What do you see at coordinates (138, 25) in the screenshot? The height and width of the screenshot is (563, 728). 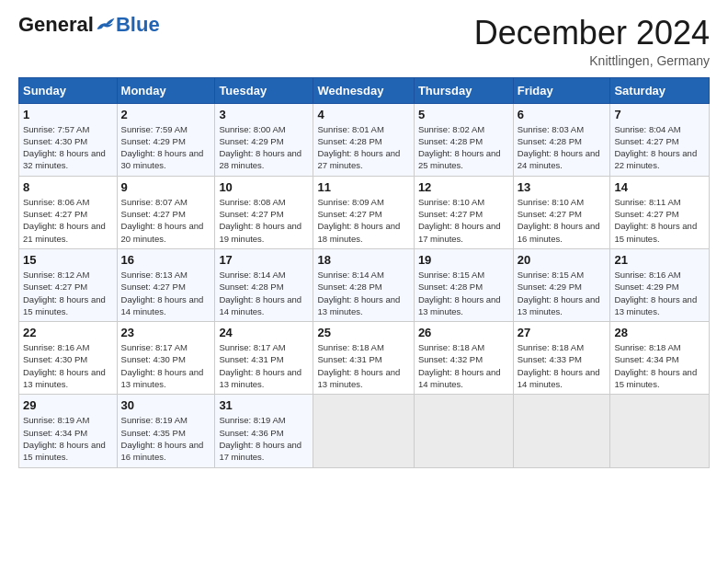 I see `logo-blue-text: Blue` at bounding box center [138, 25].